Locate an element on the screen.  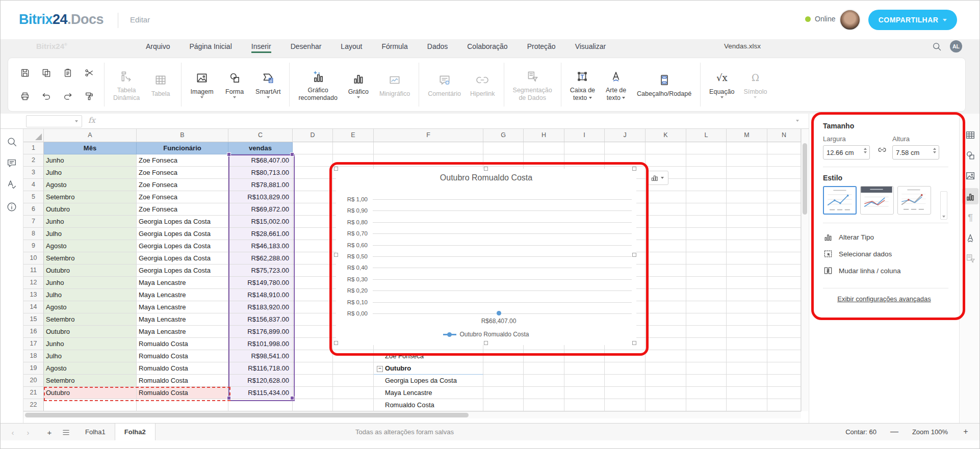
cell-D20 is located at coordinates (313, 381).